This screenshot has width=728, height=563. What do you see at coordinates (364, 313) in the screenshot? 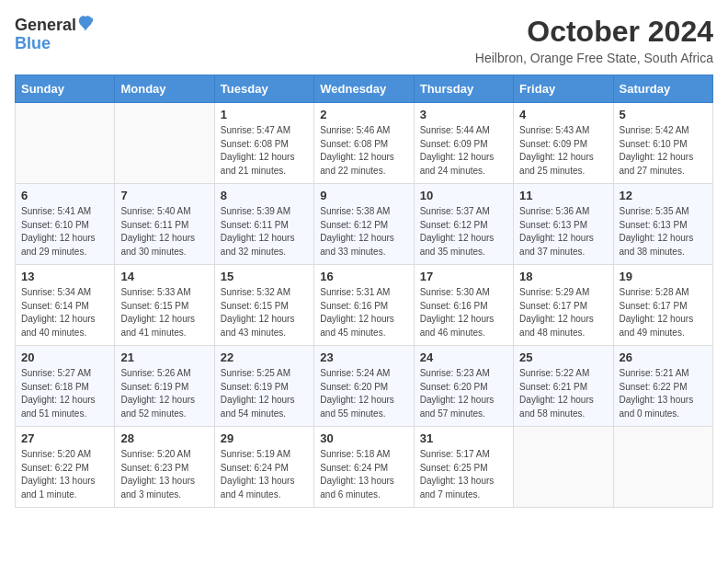
I see `day-sun-info: Sunrise: 5:31 AMSunset: 6:16 PMDaylight:…` at bounding box center [364, 313].